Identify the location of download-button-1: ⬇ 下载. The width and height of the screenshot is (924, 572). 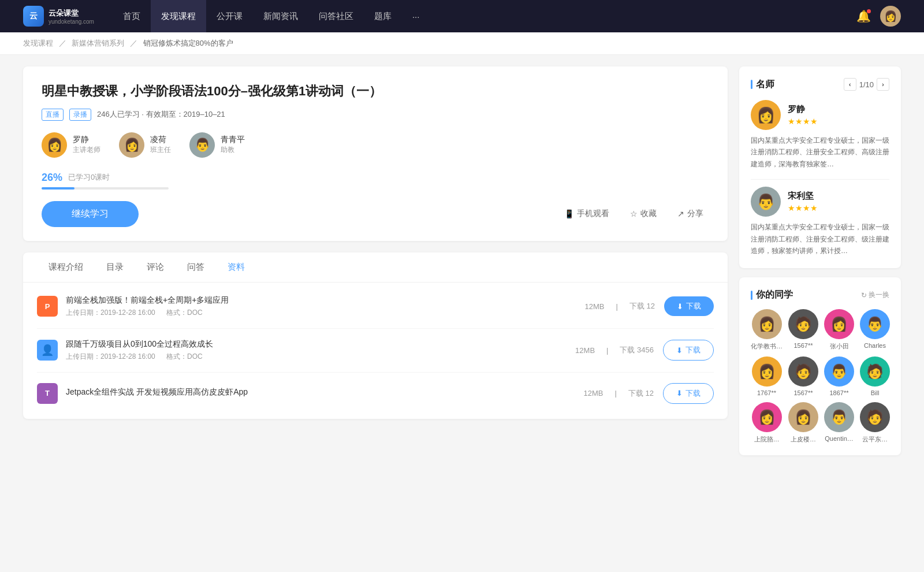
(688, 350).